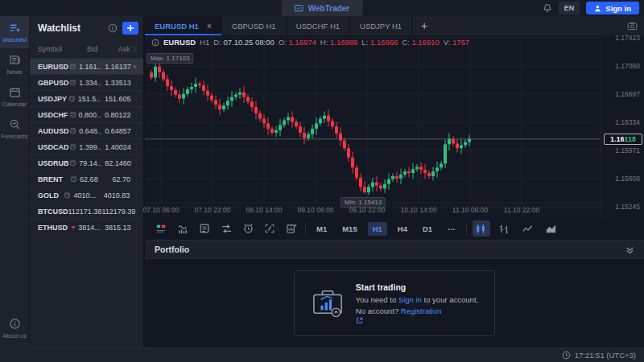 The height and width of the screenshot is (362, 644). Describe the element at coordinates (505, 228) in the screenshot. I see `bars-chart-type-icon` at that location.